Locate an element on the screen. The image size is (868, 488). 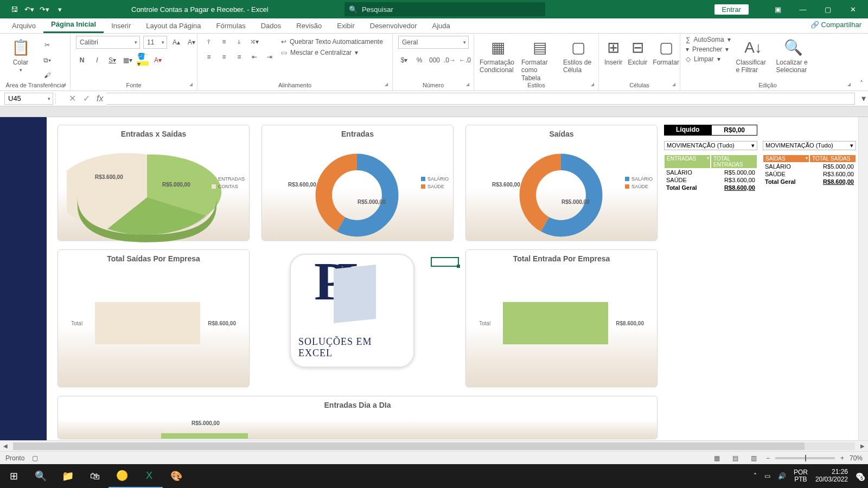
scroll-left-icon: ◀ is located at coordinates (5, 446).